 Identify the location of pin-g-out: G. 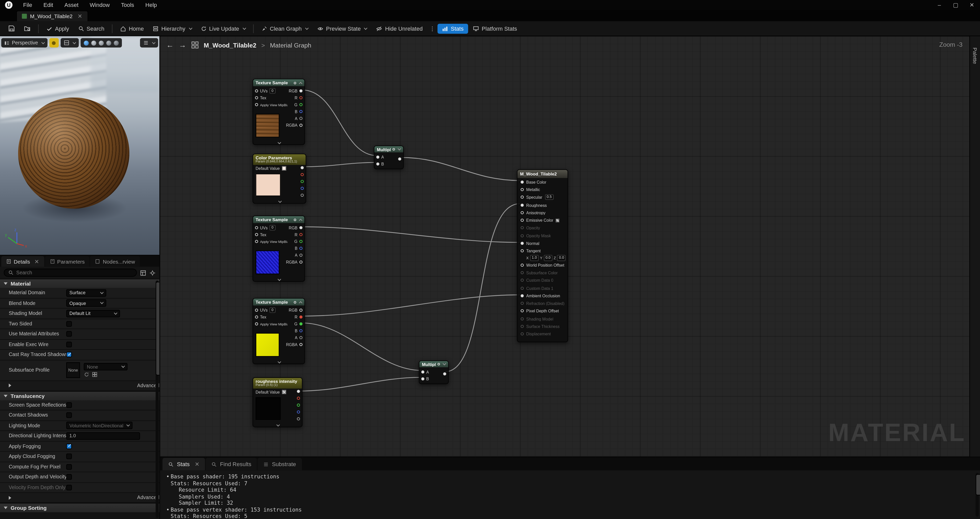
(294, 105).